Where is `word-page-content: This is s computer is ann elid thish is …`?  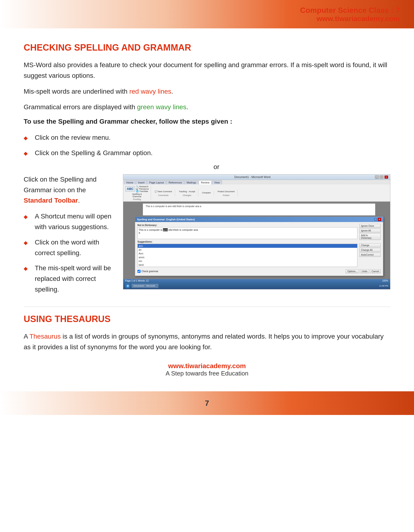 word-page-content: This is s computer is ann elid thish is … is located at coordinates (259, 206).